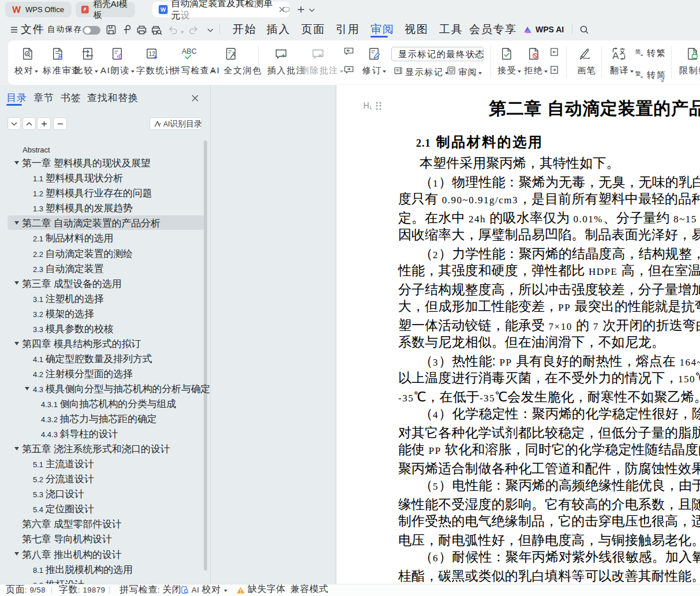 The height and width of the screenshot is (596, 700). Describe the element at coordinates (152, 54) in the screenshot. I see `svg-text: 12` at that location.